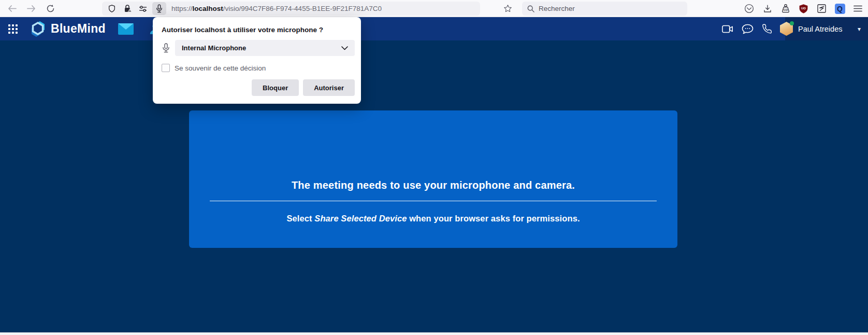  Describe the element at coordinates (31, 8) in the screenshot. I see `forward-icon` at that location.